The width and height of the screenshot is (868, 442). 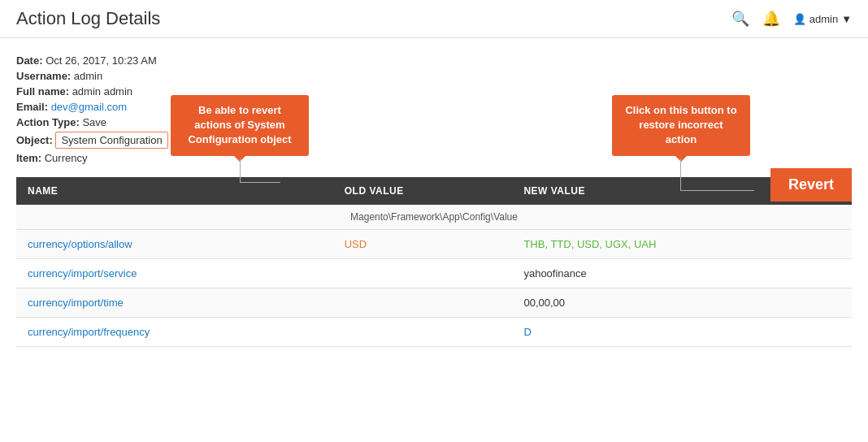 I want to click on username-label: Username:, so click(x=44, y=76).